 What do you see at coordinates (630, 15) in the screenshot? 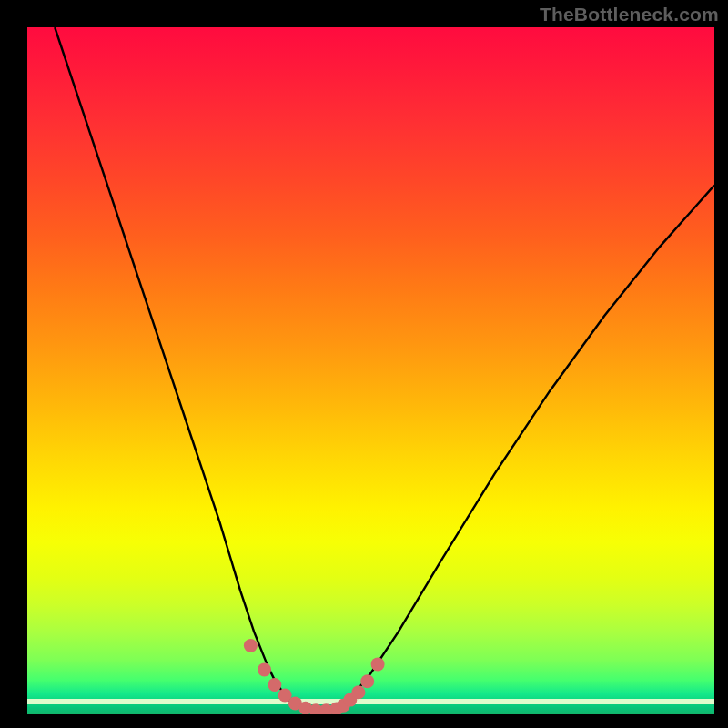
I see `brand-watermark: TheBottleneck.com` at bounding box center [630, 15].